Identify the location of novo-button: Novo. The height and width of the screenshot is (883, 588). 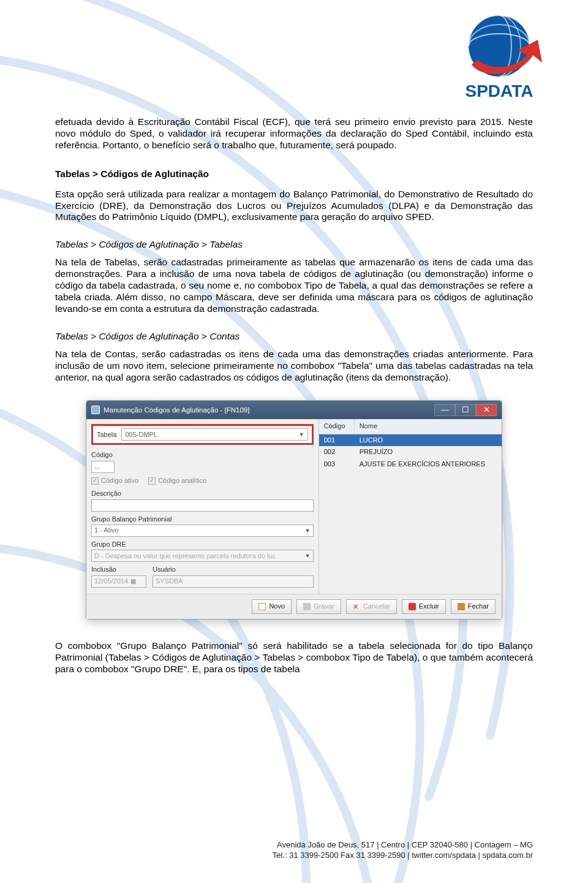
(272, 607).